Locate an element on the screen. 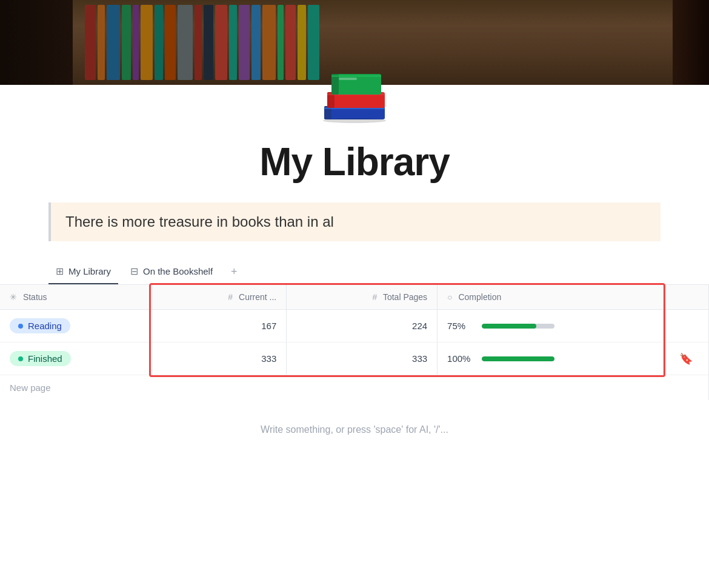 The width and height of the screenshot is (709, 588). progress-bar-bg-reading is located at coordinates (518, 326).